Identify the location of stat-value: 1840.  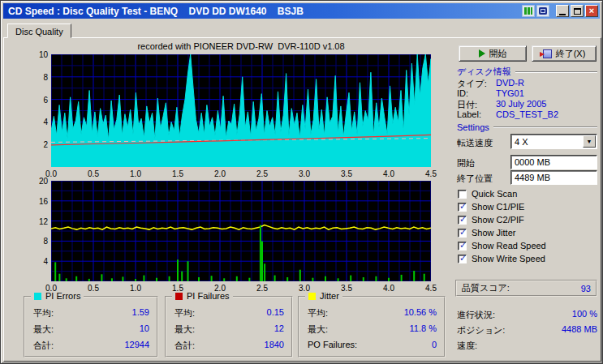
(274, 345).